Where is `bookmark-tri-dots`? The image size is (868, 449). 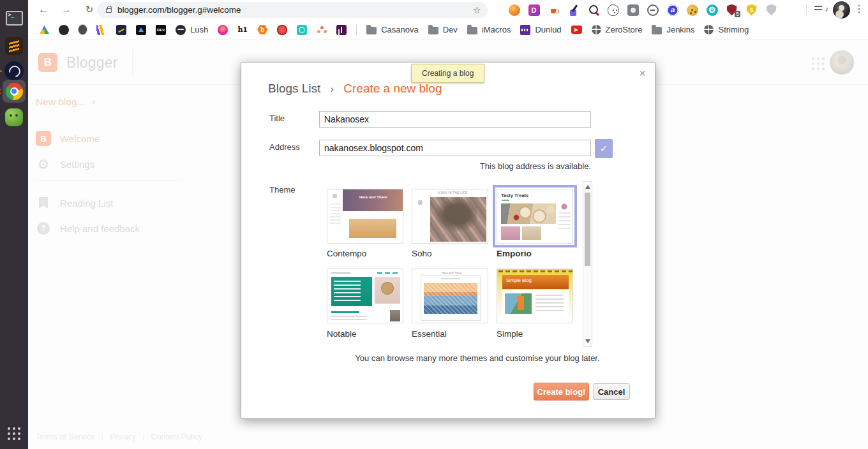
bookmark-tri-dots is located at coordinates (322, 30).